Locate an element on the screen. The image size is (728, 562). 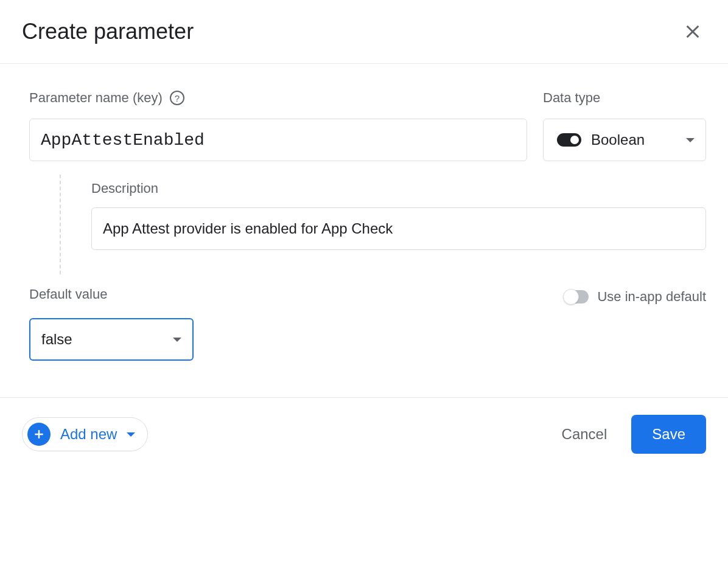
add-new-button: Add new is located at coordinates (85, 434).